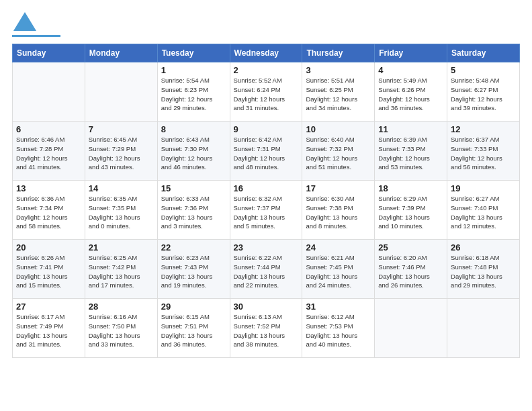 Image resolution: width=532 pixels, height=411 pixels. I want to click on day-number: 18, so click(411, 188).